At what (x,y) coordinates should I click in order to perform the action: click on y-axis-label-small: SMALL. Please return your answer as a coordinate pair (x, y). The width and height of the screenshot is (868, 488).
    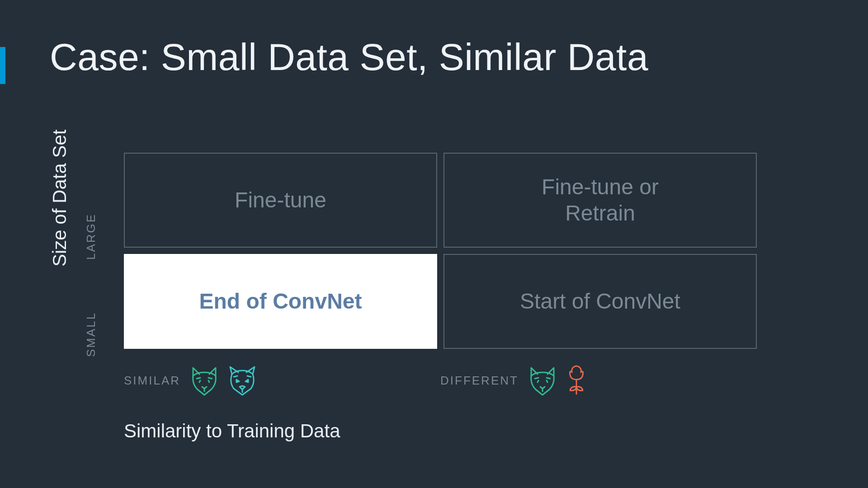
    Looking at the image, I should click on (91, 334).